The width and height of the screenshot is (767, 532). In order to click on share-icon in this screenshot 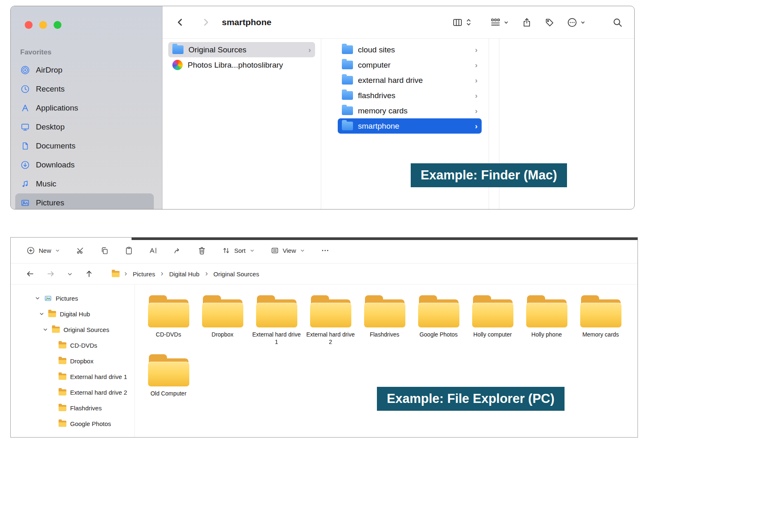, I will do `click(527, 22)`.